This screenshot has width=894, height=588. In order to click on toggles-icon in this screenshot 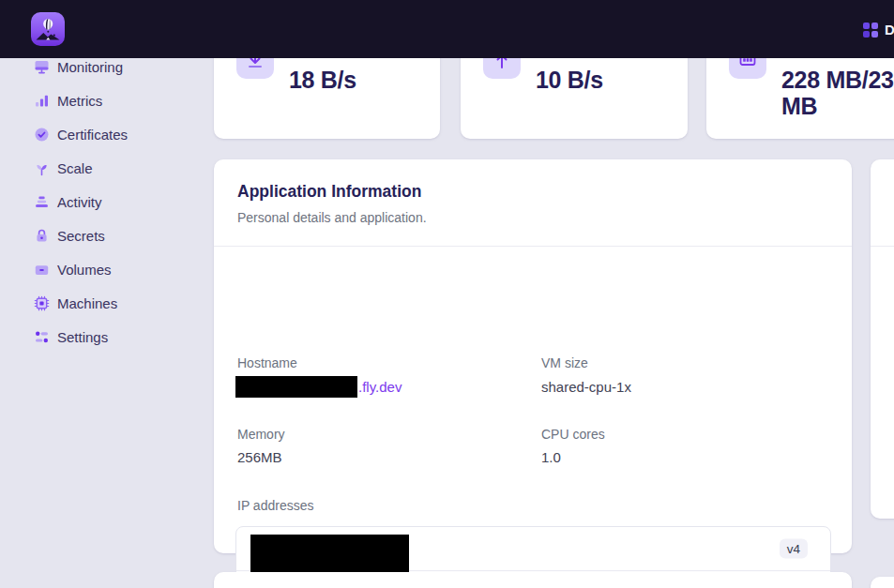, I will do `click(41, 338)`.